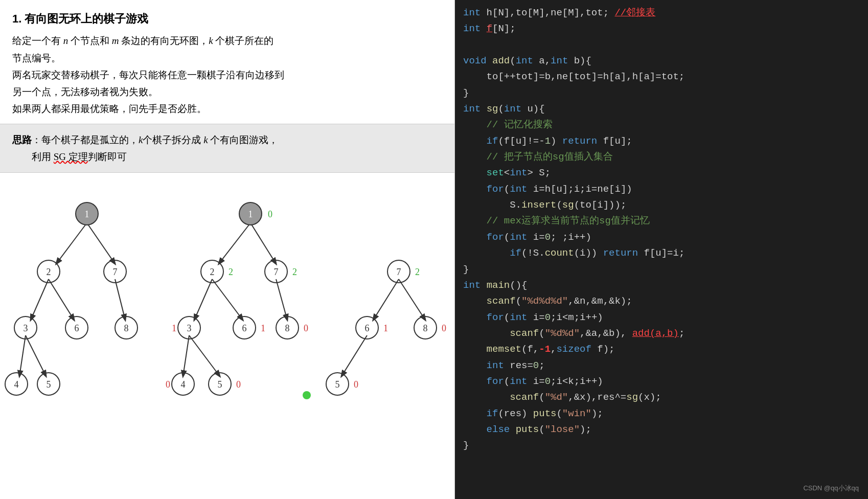 Image resolution: width=868 pixels, height=499 pixels. Describe the element at coordinates (145, 140) in the screenshot. I see `thinking-label: 思路：每个棋子都是孤立的，k个棋子拆分成 k 个有向图游戏，` at that location.